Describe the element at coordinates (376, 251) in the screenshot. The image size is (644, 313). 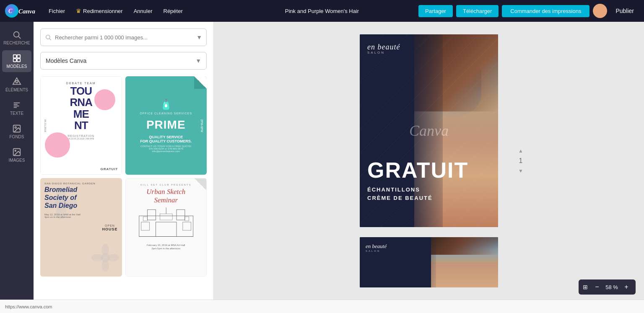
I see `salon-sub-2: SALON` at that location.